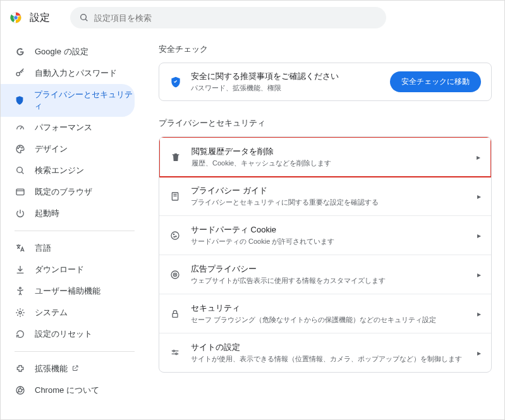  What do you see at coordinates (325, 123) in the screenshot?
I see `privacy-section-title: プライバシーとセキュリティ` at bounding box center [325, 123].